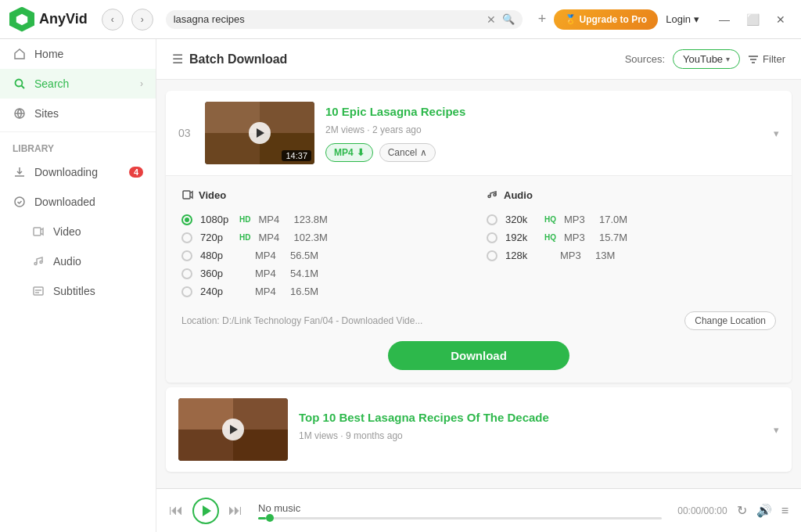 The image size is (801, 532). I want to click on home-icon, so click(20, 54).